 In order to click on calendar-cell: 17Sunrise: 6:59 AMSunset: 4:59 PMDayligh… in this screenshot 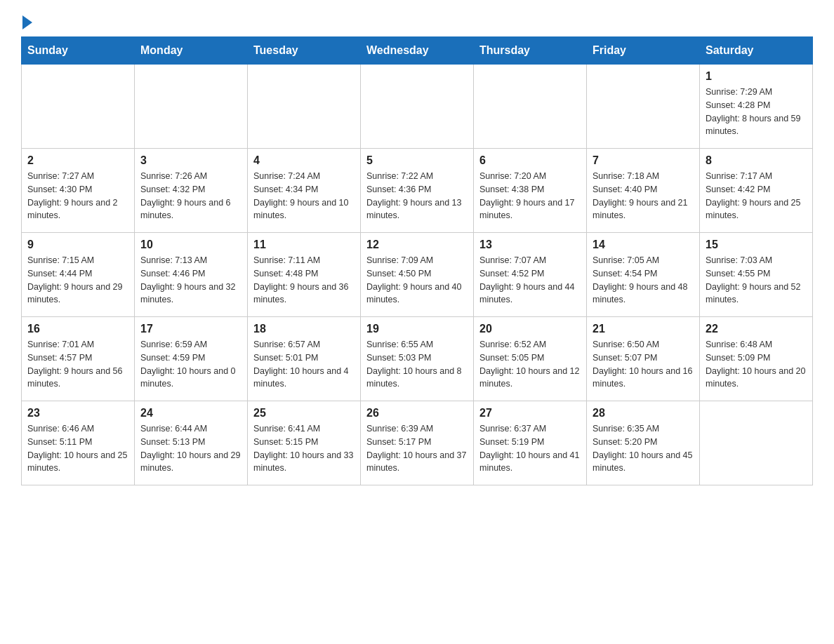, I will do `click(191, 359)`.